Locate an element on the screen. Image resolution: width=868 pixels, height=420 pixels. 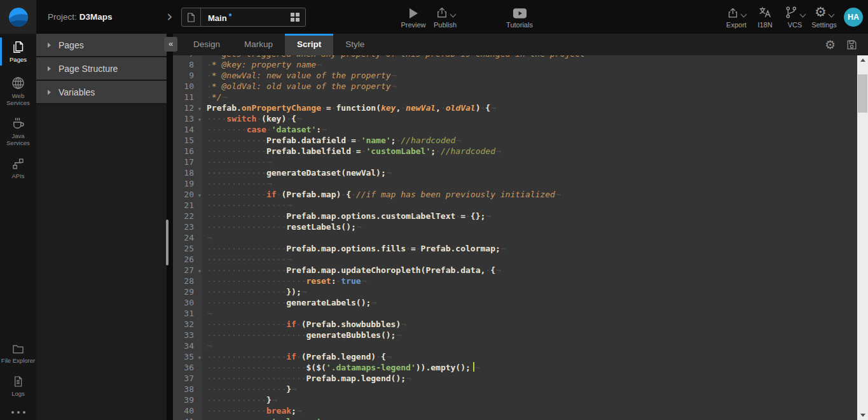
tab-design: Design is located at coordinates (207, 45).